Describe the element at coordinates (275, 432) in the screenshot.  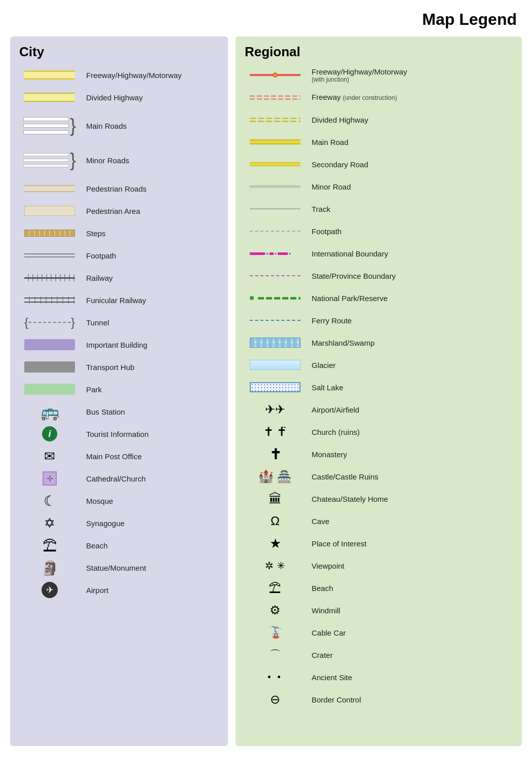
I see `reg-church-symbol: ✝ ✝̈` at that location.